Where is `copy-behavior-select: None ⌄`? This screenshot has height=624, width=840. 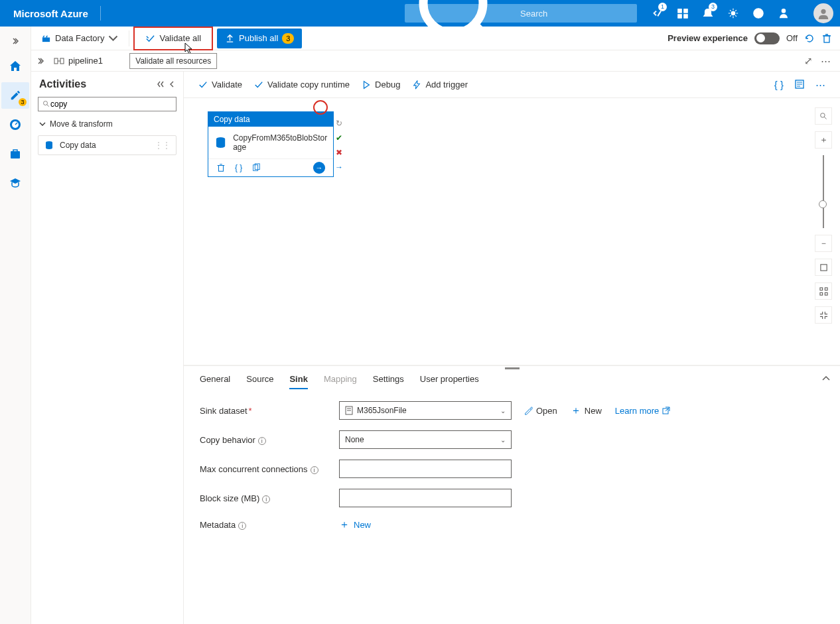
copy-behavior-select: None ⌄ is located at coordinates (425, 440).